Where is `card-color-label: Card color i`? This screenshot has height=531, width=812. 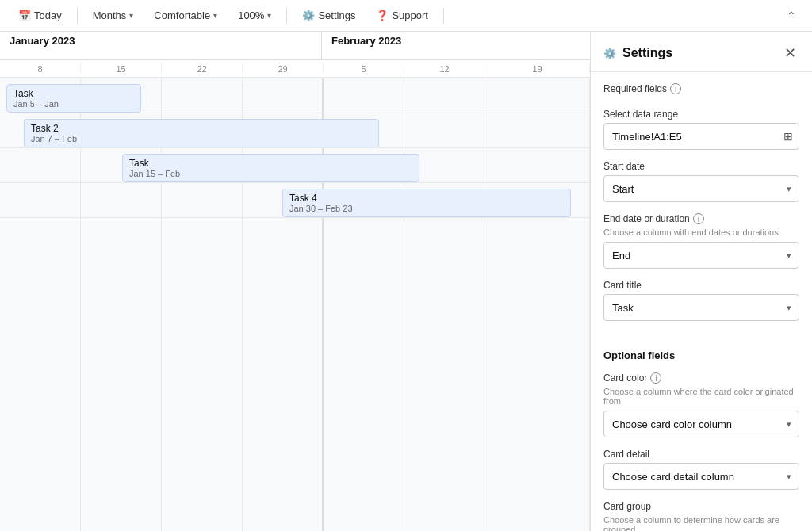
card-color-label: Card color i is located at coordinates (701, 378).